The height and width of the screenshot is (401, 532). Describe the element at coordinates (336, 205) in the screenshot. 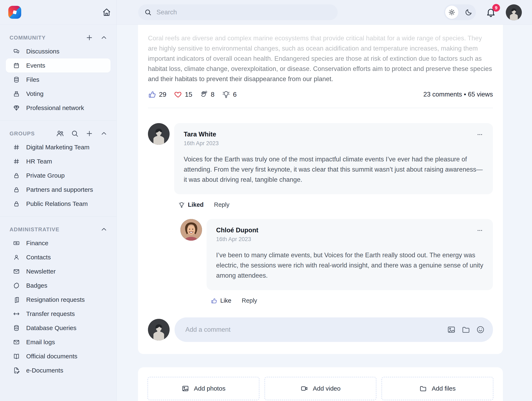

I see `comment-actions: Liked Reply` at that location.